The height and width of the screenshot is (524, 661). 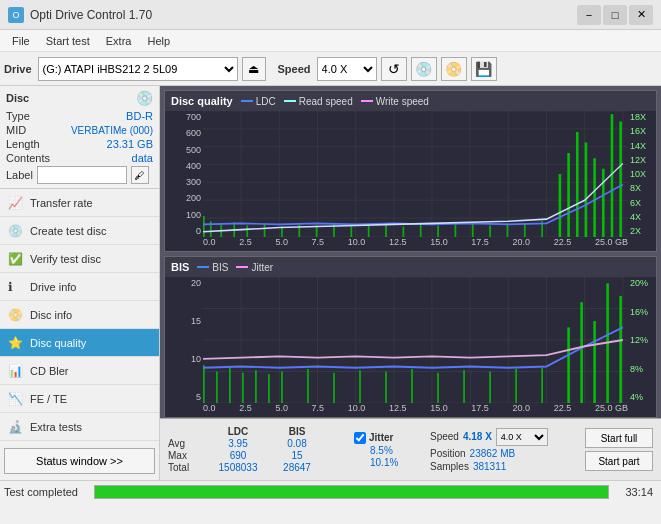 I want to click on start-full-button: Start full, so click(x=619, y=438).